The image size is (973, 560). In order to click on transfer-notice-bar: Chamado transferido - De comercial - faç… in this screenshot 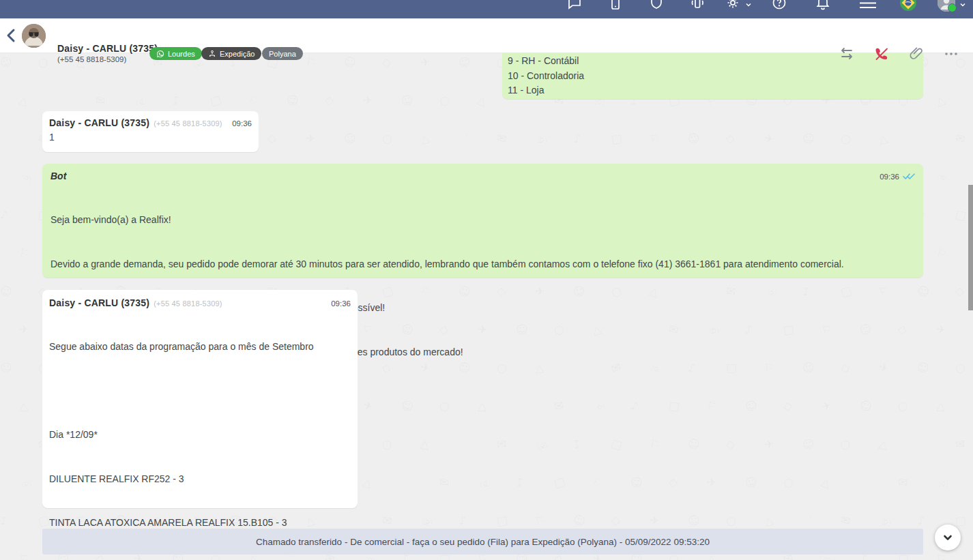, I will do `click(483, 542)`.